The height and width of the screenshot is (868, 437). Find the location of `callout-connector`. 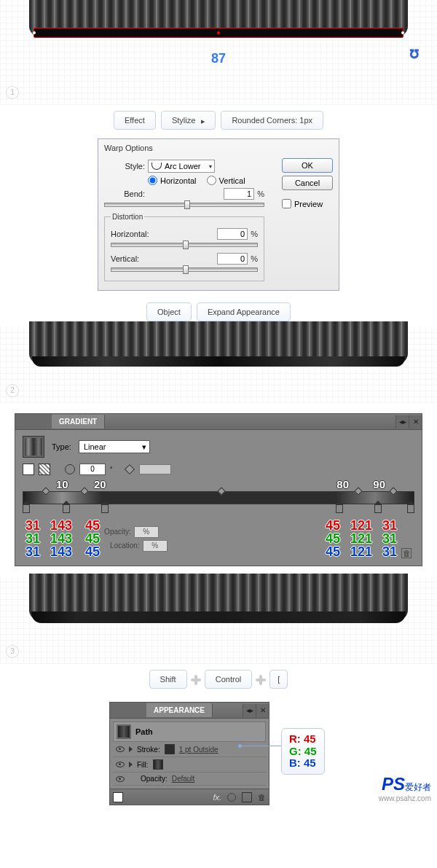

callout-connector is located at coordinates (261, 746).